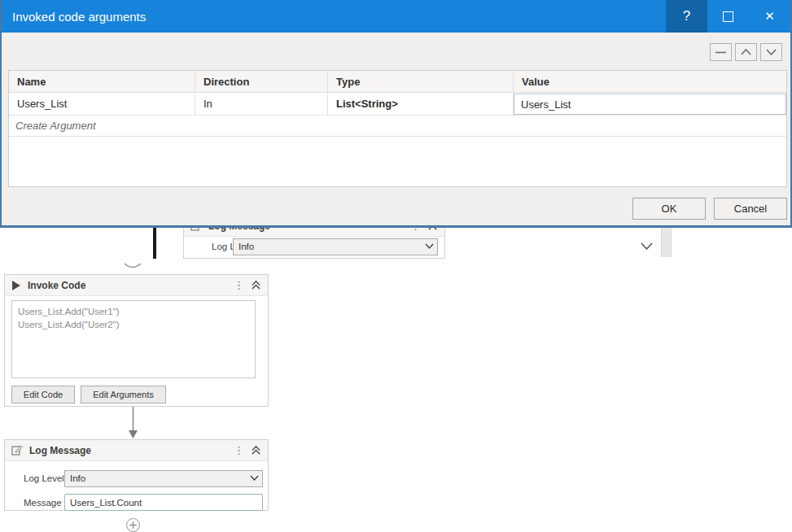  What do you see at coordinates (396, 16) in the screenshot?
I see `dialog-titlebar: Invoked code arguments ? ✕` at bounding box center [396, 16].